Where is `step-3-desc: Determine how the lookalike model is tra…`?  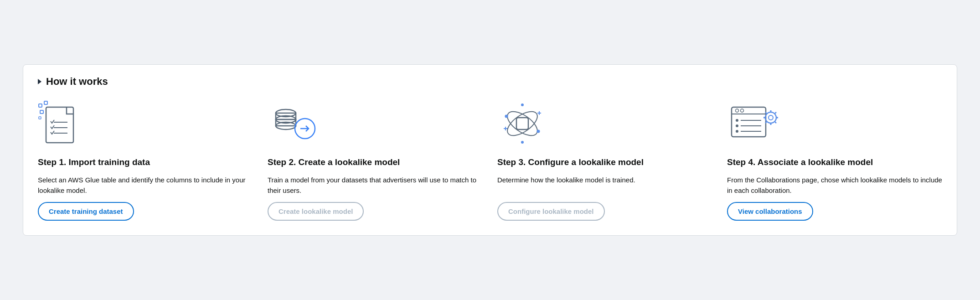 step-3-desc: Determine how the lookalike model is tra… is located at coordinates (605, 185).